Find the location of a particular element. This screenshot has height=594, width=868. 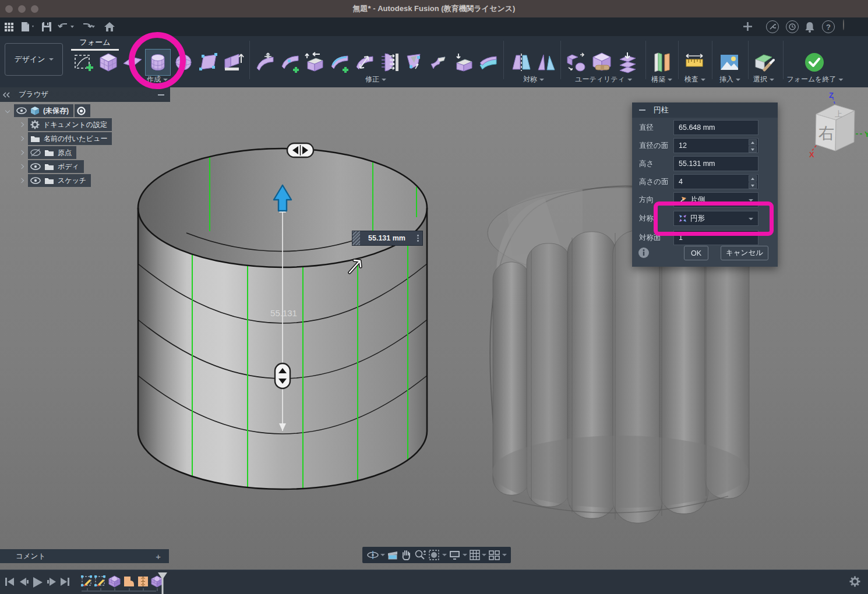

primitive-box-icon is located at coordinates (108, 62).